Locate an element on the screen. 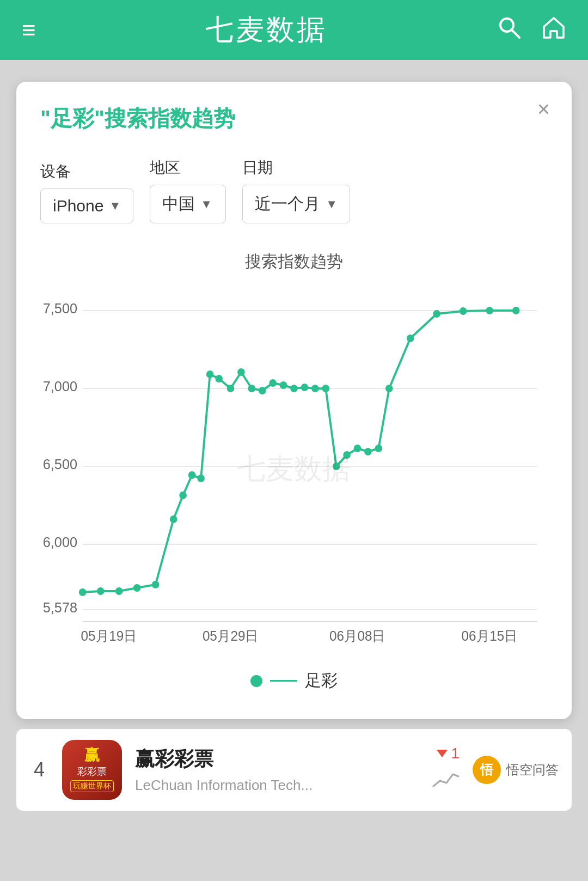  filter-row: 设备 iPhone ▼ 地区 中国 ▼ 日期 近一个月 ▼ is located at coordinates (294, 191).